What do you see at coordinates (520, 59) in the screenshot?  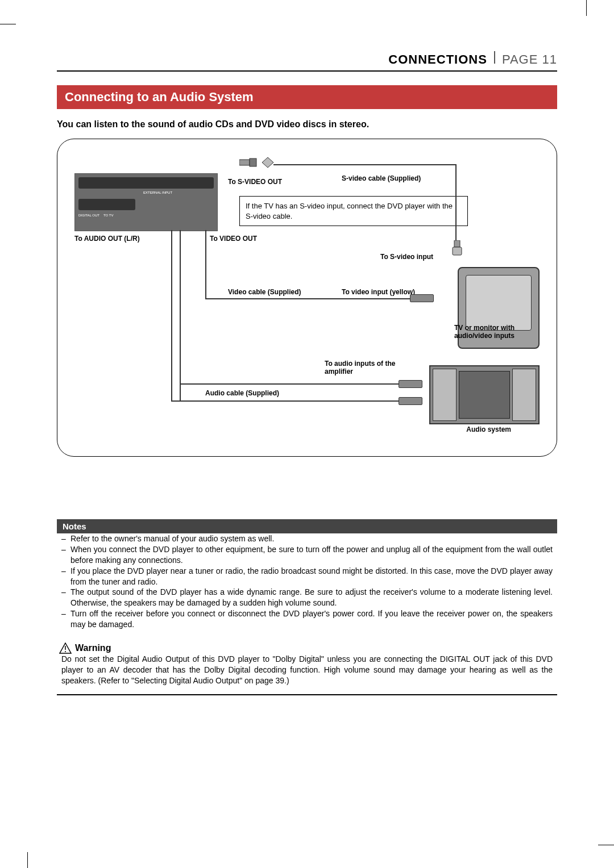 I see `page-word: PAGE` at bounding box center [520, 59].